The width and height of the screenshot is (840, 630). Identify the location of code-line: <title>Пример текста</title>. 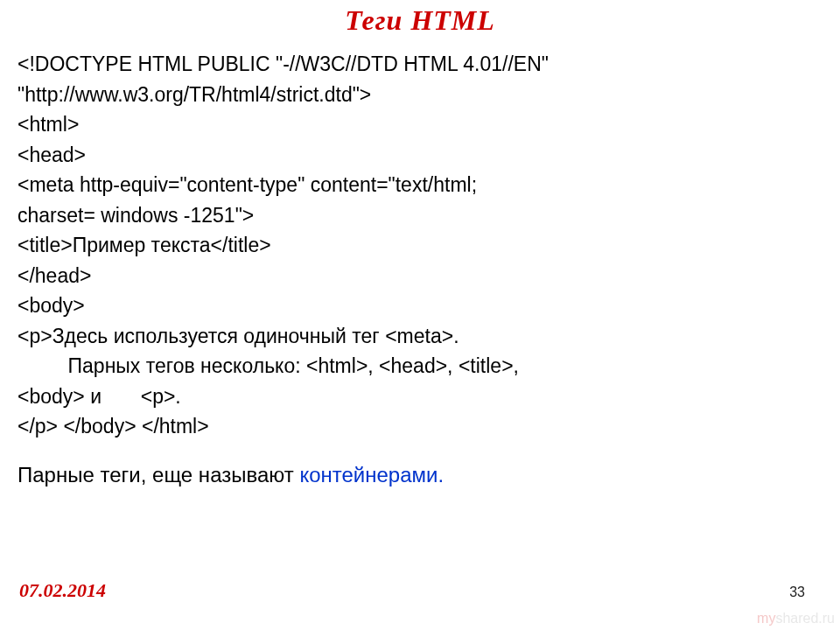
(144, 245).